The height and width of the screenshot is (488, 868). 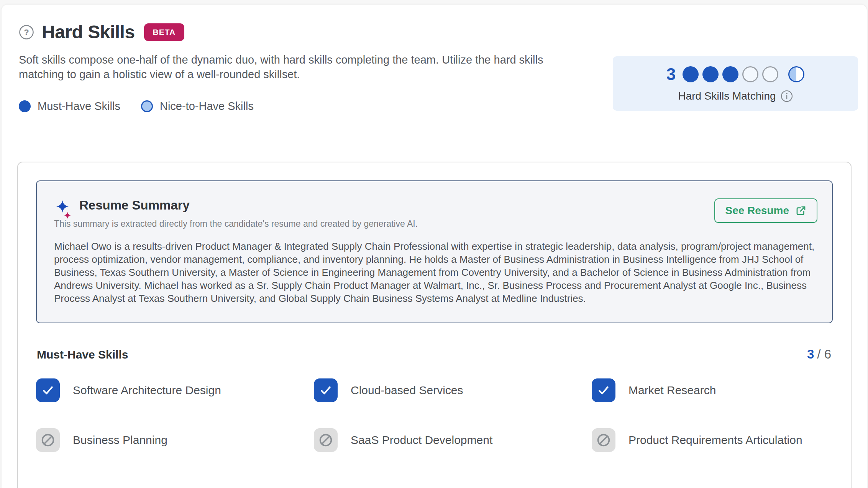 I want to click on legend-item-must-have: Must-Have Skills, so click(x=70, y=106).